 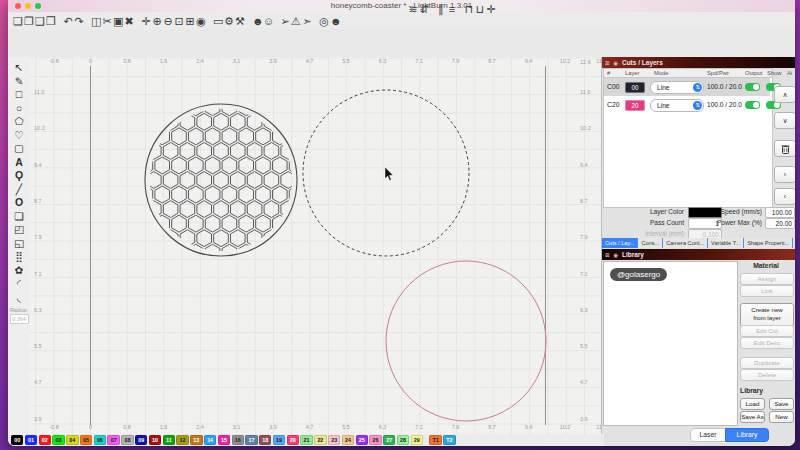 I want to click on rectangle-tool-icon: □, so click(x=19, y=95).